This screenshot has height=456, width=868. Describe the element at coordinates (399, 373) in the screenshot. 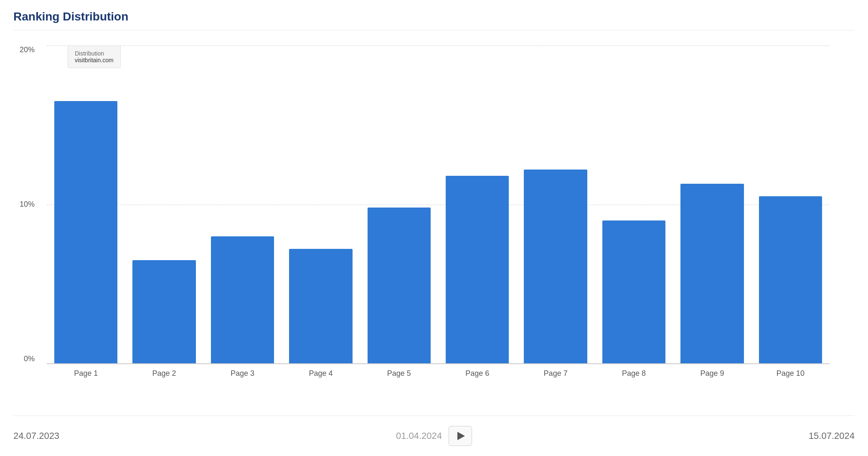

I see `x-label-page-5: Page 5` at that location.